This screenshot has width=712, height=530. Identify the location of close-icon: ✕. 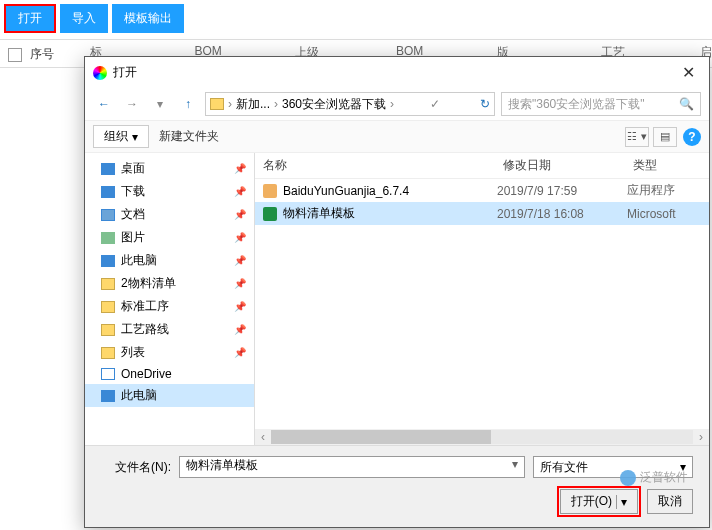
(688, 72).